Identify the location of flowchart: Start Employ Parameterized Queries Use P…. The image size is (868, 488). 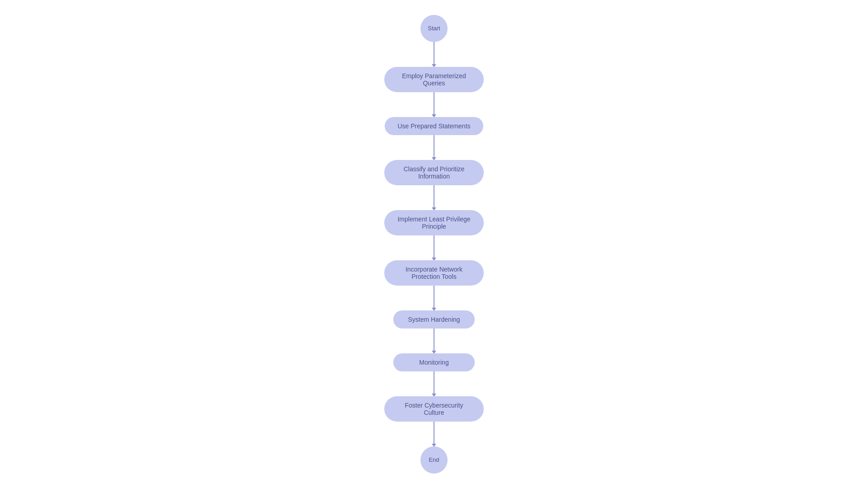
(434, 244).